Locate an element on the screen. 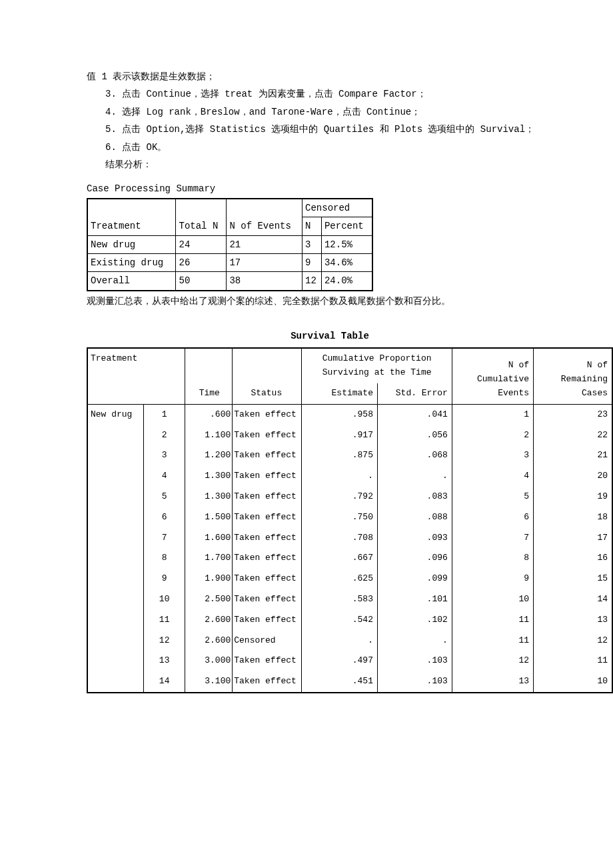 The height and width of the screenshot is (868, 613). cell-err: .068 is located at coordinates (414, 456).